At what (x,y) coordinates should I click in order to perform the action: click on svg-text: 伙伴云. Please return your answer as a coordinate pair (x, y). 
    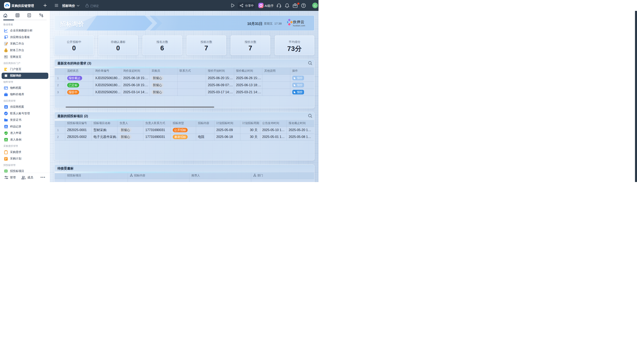
    Looking at the image, I should click on (298, 22).